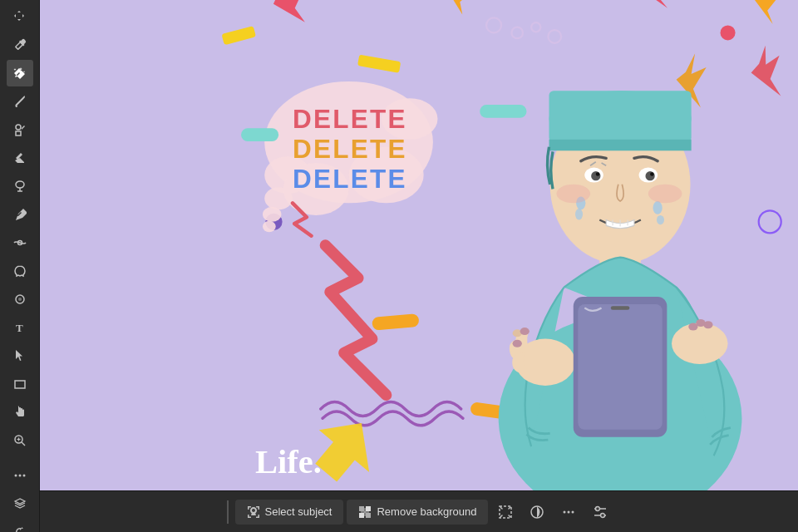  Describe the element at coordinates (600, 512) in the screenshot. I see `settings-button` at that location.